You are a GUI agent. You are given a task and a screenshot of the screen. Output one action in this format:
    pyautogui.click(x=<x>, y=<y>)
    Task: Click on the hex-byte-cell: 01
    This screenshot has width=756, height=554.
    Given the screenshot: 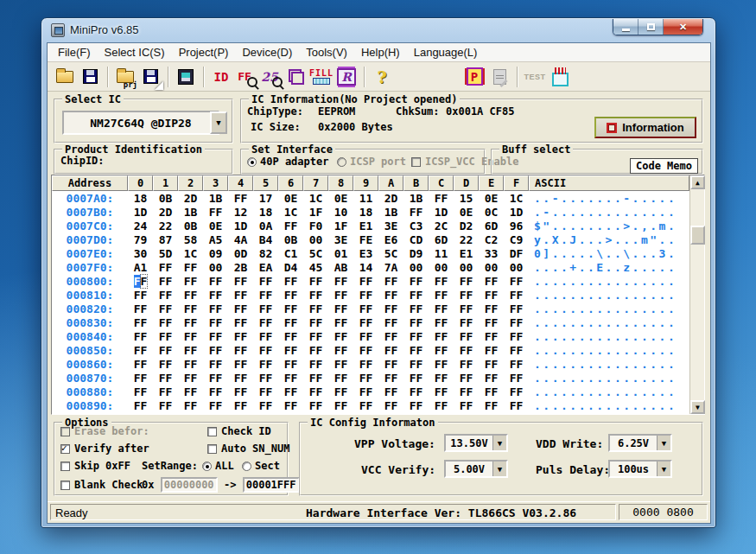 What is the action you would take?
    pyautogui.click(x=340, y=254)
    